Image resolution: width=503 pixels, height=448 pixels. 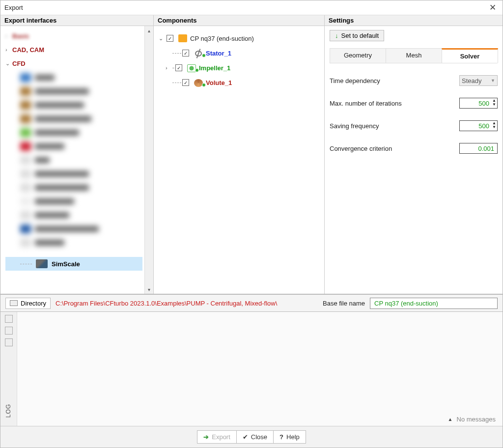 I want to click on volute-icon, so click(x=198, y=83).